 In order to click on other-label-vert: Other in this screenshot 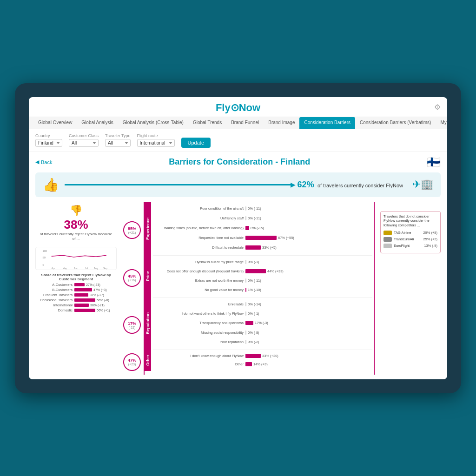, I will do `click(148, 360)`.